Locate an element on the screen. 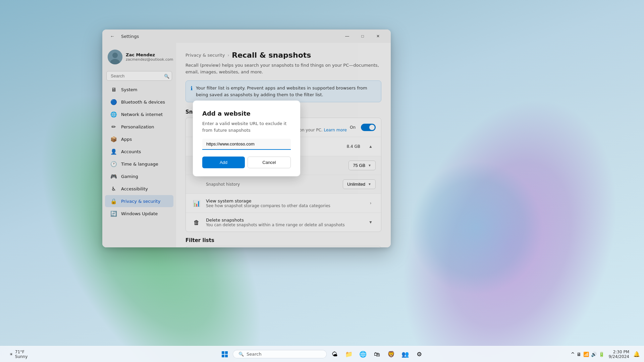 This screenshot has height=362, width=644. chevron-icon: ^ is located at coordinates (573, 354).